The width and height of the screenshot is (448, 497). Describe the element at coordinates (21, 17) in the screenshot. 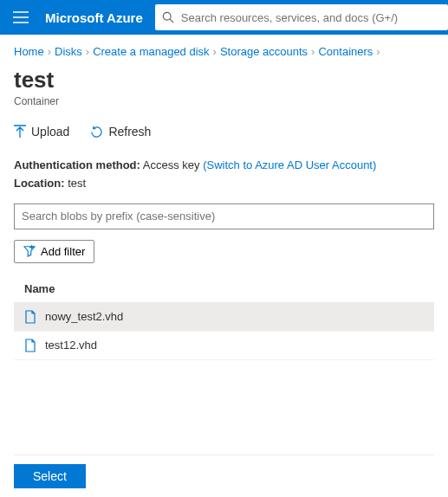

I see `menu-button` at that location.